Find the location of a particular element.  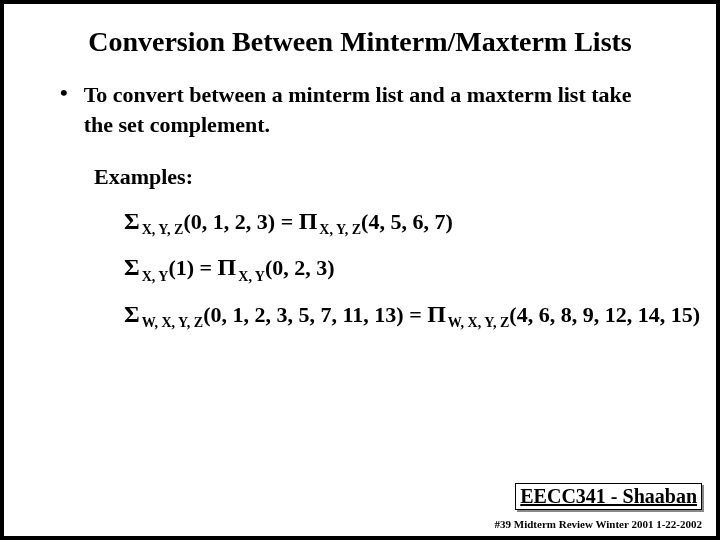

pi-args: (4, 6, 8, 9, 12, 14, 15) is located at coordinates (604, 314).